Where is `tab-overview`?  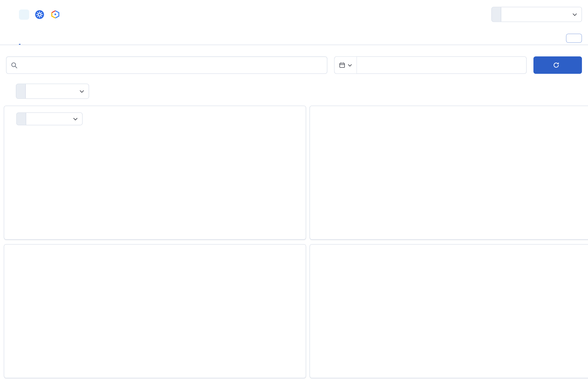
tab-overview is located at coordinates (7, 38).